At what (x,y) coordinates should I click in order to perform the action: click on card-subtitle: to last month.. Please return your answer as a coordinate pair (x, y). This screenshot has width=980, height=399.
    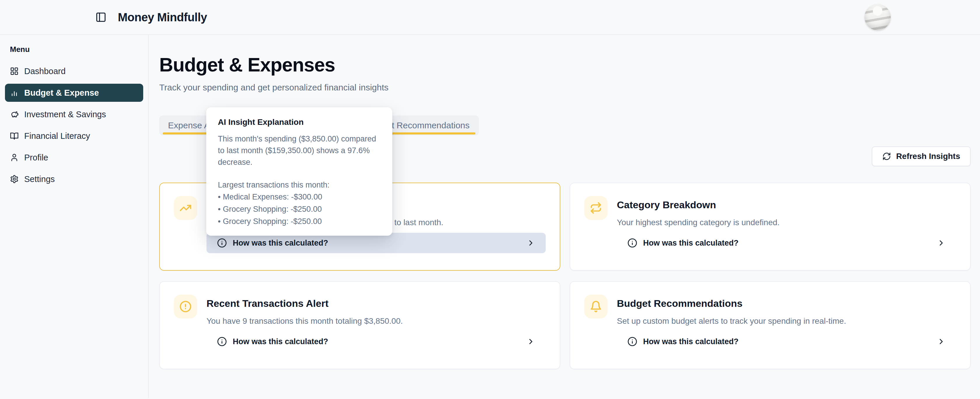
    Looking at the image, I should click on (470, 223).